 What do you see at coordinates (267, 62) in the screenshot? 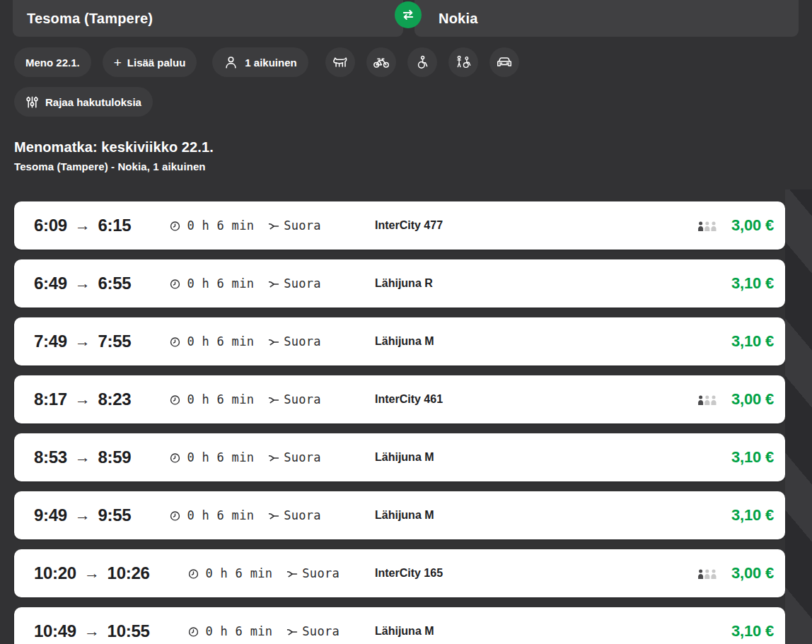
I see `filter-pills-row: Meno 22.1. + Lisää paluu 1 aikuinen` at bounding box center [267, 62].